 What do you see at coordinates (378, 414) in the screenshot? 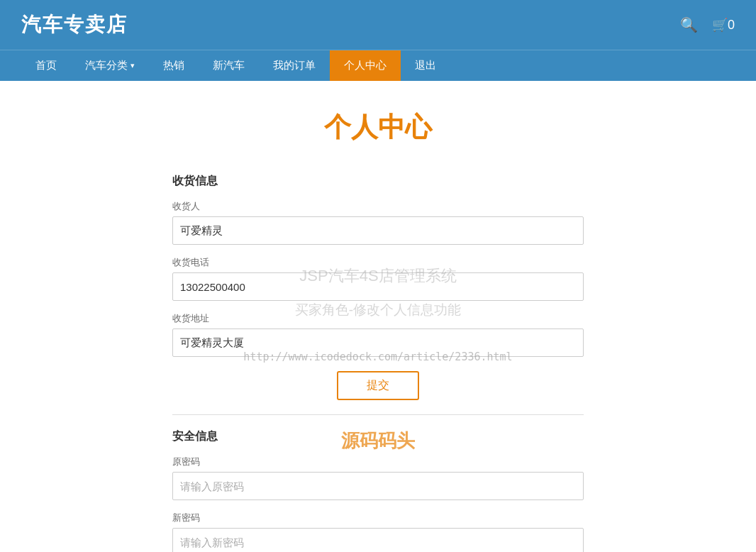
I see `section-divider` at bounding box center [378, 414].